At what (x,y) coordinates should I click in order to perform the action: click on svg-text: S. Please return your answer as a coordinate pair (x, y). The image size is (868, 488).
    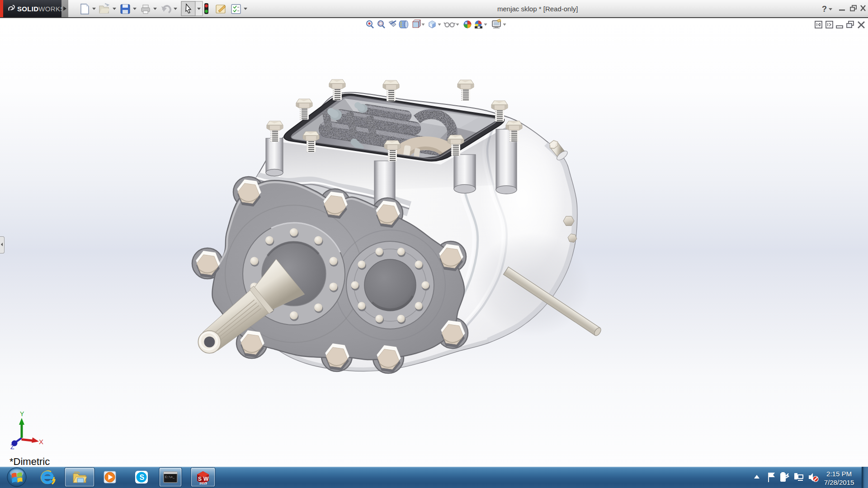
    Looking at the image, I should click on (142, 477).